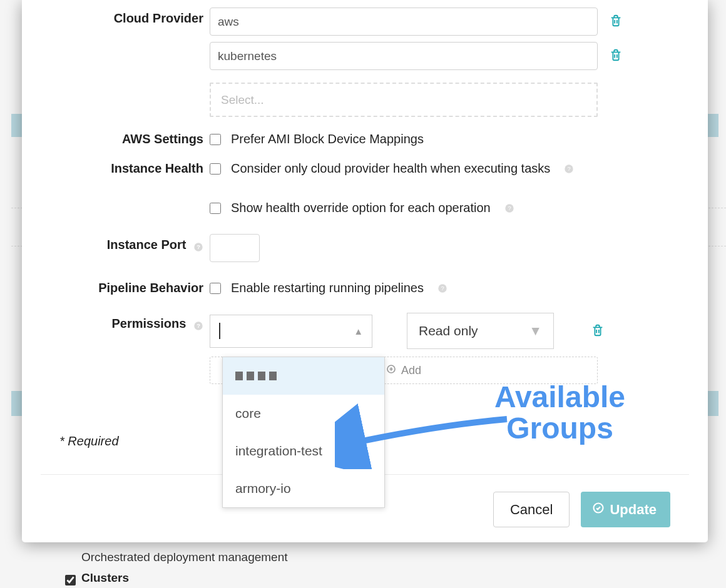  What do you see at coordinates (404, 56) in the screenshot?
I see `cloud-provider-value-kubernetes: kubernetes` at bounding box center [404, 56].